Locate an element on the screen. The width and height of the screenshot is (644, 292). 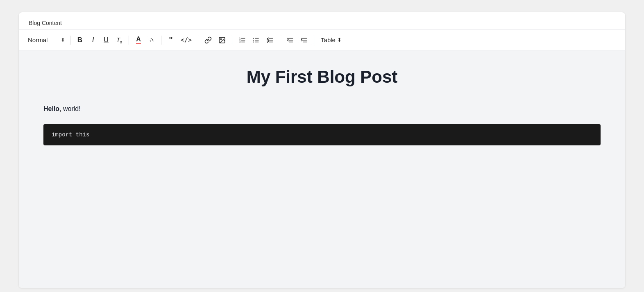
task-list-button is located at coordinates (270, 40).